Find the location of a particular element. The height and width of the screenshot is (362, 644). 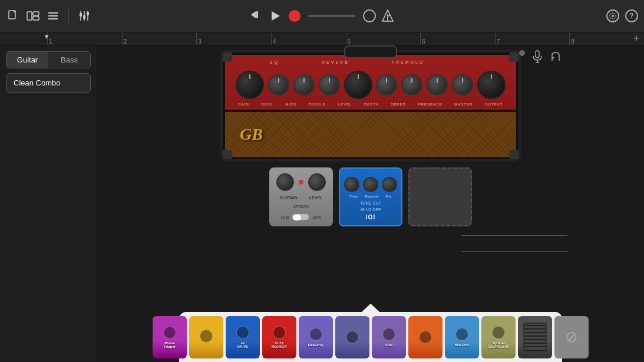

presence-label: PRESENCE is located at coordinates (430, 104).